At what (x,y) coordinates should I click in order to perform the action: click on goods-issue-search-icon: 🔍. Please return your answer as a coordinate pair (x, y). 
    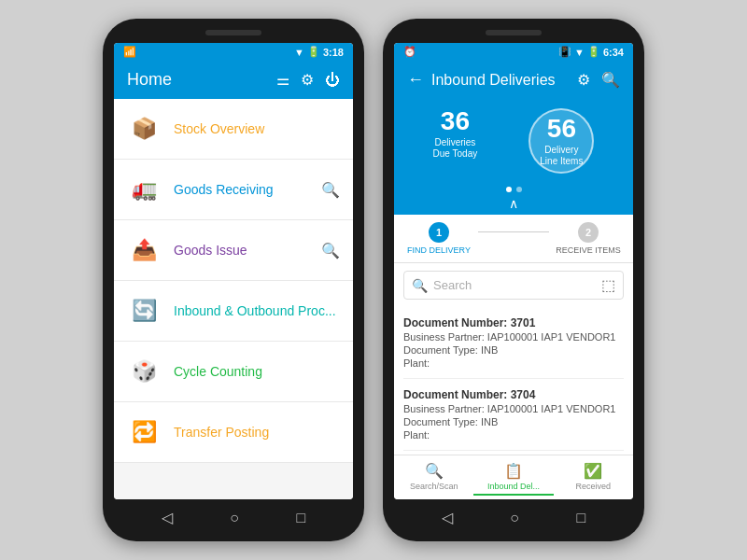
    Looking at the image, I should click on (331, 250).